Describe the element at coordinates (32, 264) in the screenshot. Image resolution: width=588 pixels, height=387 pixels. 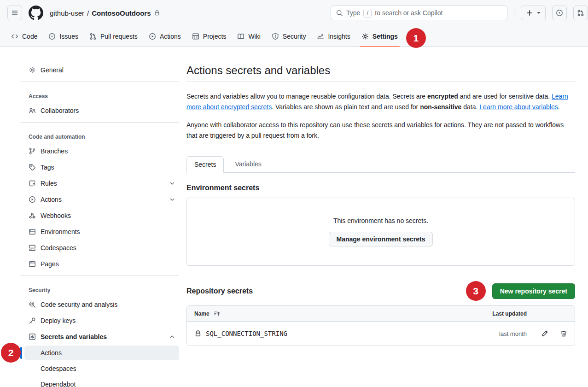
I see `browser-icon` at that location.